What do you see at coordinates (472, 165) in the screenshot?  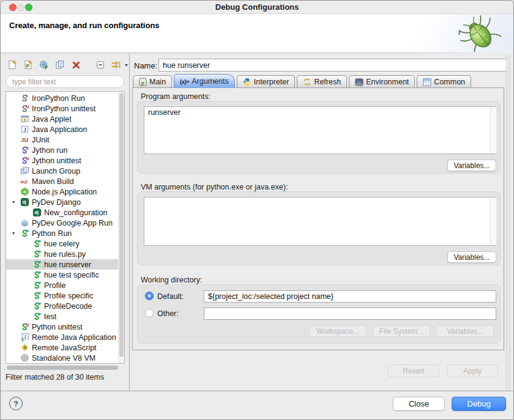 I see `program-arguments-variables-button: Variables...` at bounding box center [472, 165].